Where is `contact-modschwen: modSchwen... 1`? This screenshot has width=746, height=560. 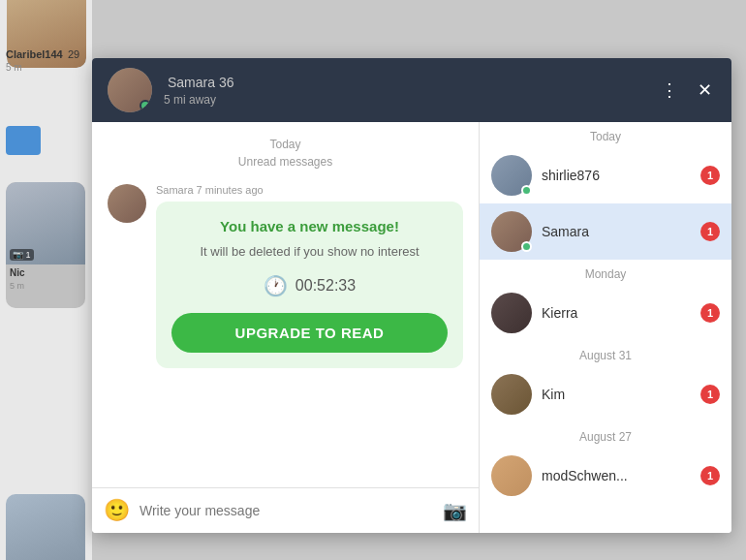
contact-modschwen: modSchwen... 1 is located at coordinates (606, 476).